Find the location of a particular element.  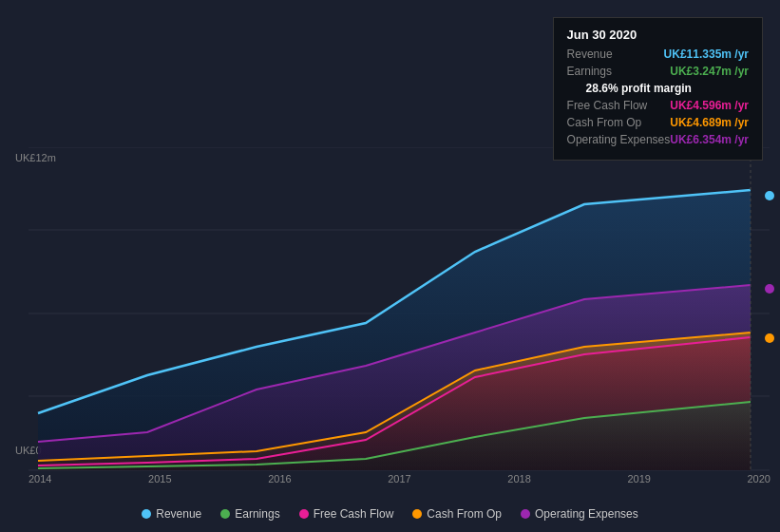

legend-item-earnings: Earnings is located at coordinates (250, 514).